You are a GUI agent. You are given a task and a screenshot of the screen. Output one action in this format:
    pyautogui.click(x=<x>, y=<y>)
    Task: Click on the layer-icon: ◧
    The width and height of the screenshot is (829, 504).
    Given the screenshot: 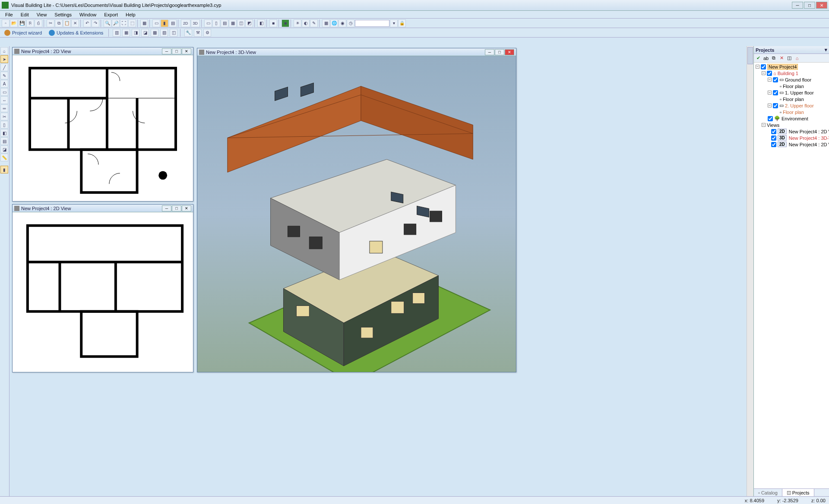 What is the action you would take?
    pyautogui.click(x=261, y=23)
    